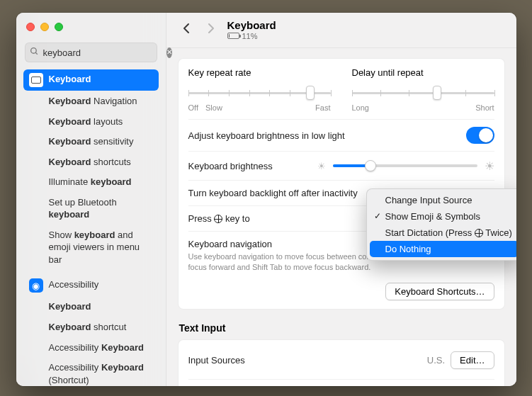 Image resolution: width=532 pixels, height=396 pixels. Describe the element at coordinates (187, 30) in the screenshot. I see `back-button` at that location.